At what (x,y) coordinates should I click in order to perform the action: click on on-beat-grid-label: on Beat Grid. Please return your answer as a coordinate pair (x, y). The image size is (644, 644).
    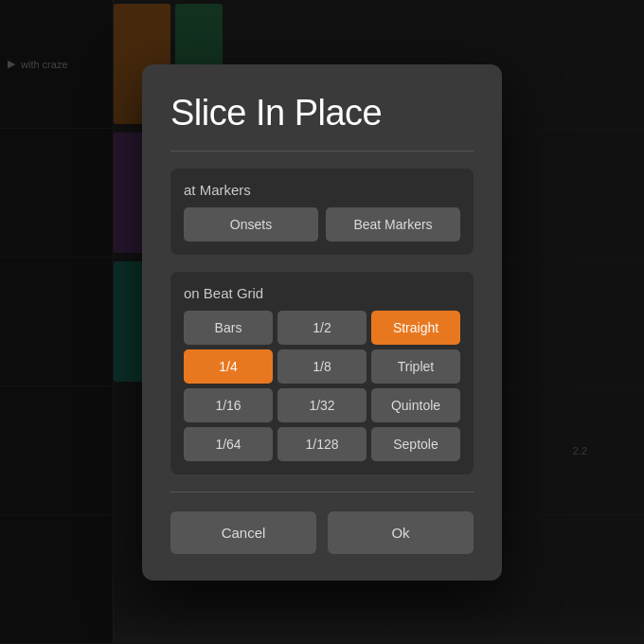
    Looking at the image, I should click on (322, 294).